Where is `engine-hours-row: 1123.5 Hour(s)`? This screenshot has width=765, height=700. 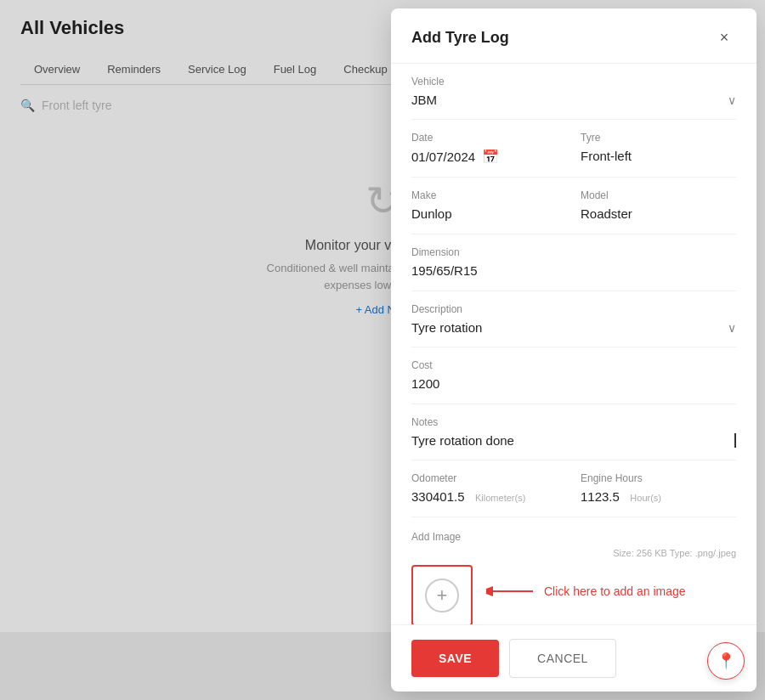 engine-hours-row: 1123.5 Hour(s) is located at coordinates (658, 497).